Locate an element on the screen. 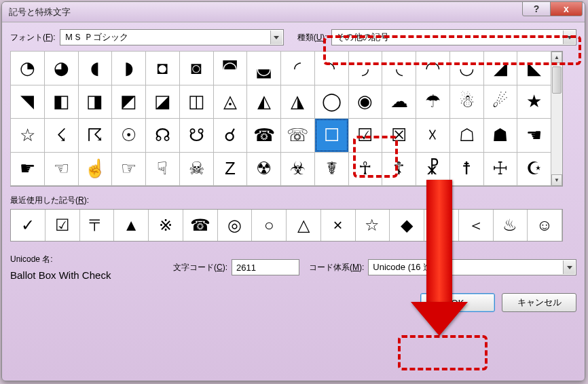 This screenshot has width=588, height=384. recent-symbol-cell: ☑ is located at coordinates (62, 225).